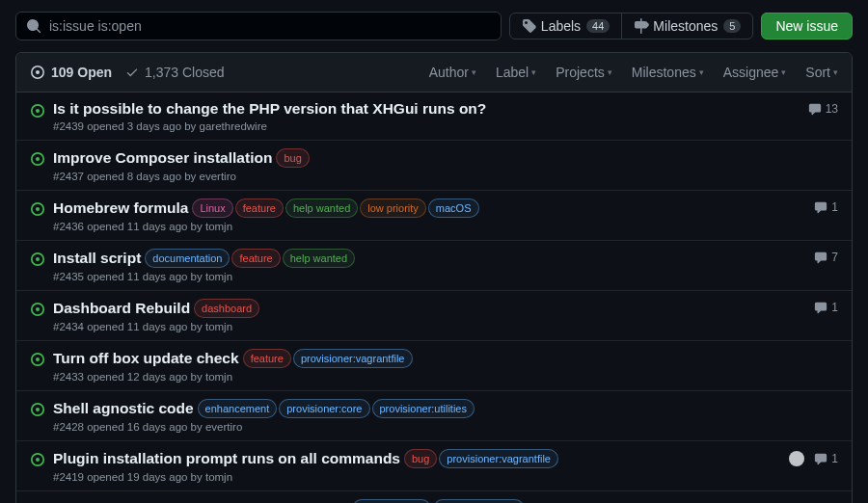 Image resolution: width=868 pixels, height=503 pixels. I want to click on issue-title: Dashboard Rebuild, so click(122, 308).